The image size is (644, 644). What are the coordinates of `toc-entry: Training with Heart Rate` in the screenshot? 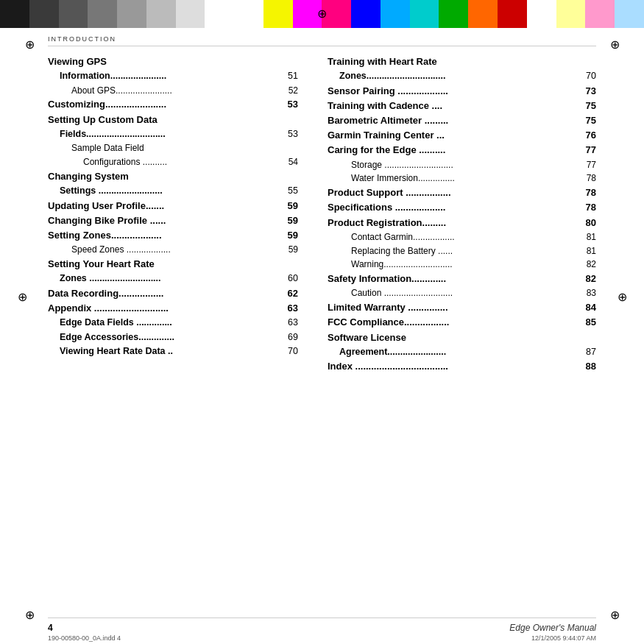 It's located at (462, 62).